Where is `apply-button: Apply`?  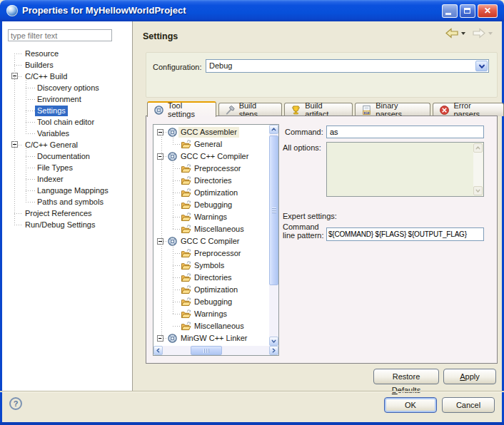
apply-button: Apply is located at coordinates (470, 377).